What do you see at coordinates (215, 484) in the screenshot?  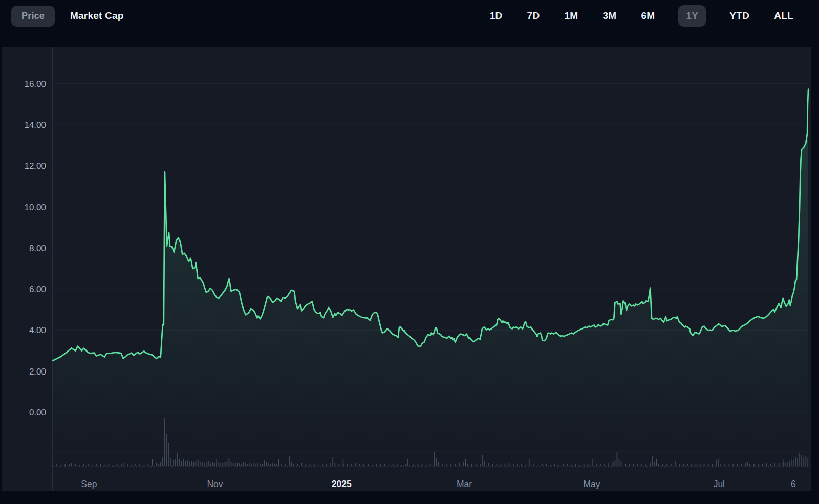 I see `x-axis-label: Nov` at bounding box center [215, 484].